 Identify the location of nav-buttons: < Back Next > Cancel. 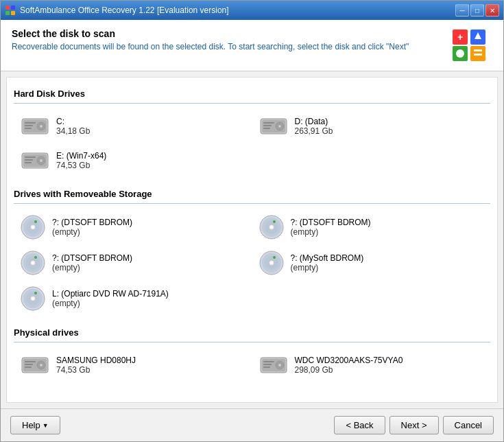
(414, 426).